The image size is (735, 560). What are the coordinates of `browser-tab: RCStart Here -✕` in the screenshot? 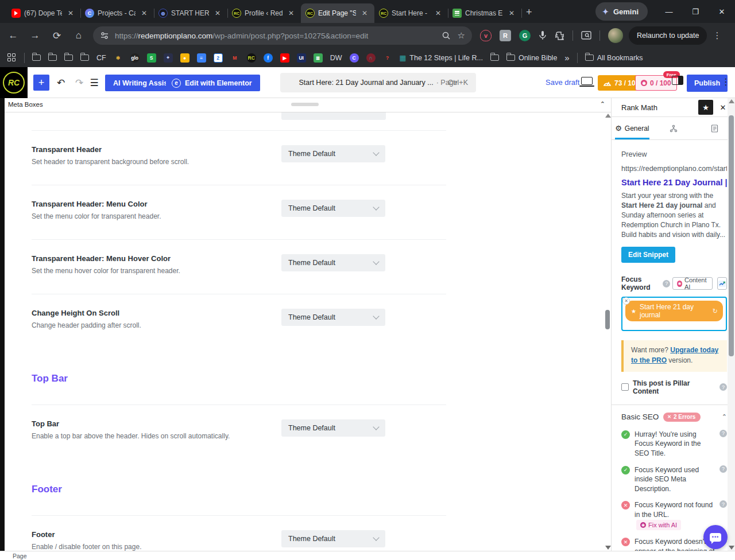 It's located at (411, 13).